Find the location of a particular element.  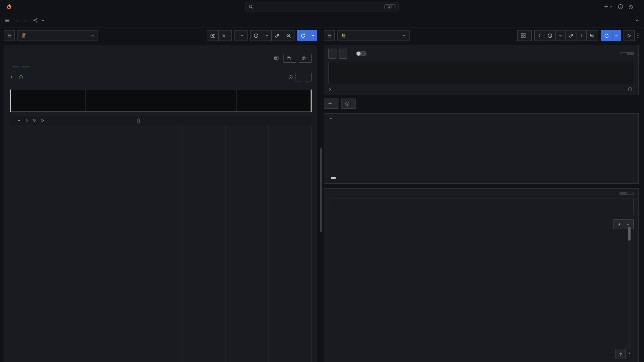

logql-query-input is located at coordinates (481, 73).